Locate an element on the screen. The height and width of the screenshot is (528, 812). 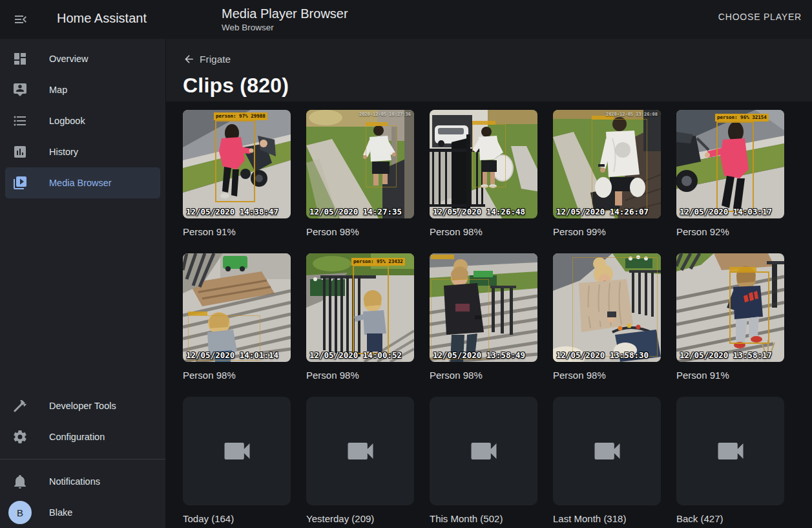
sidebar-item-label: Map is located at coordinates (58, 90).